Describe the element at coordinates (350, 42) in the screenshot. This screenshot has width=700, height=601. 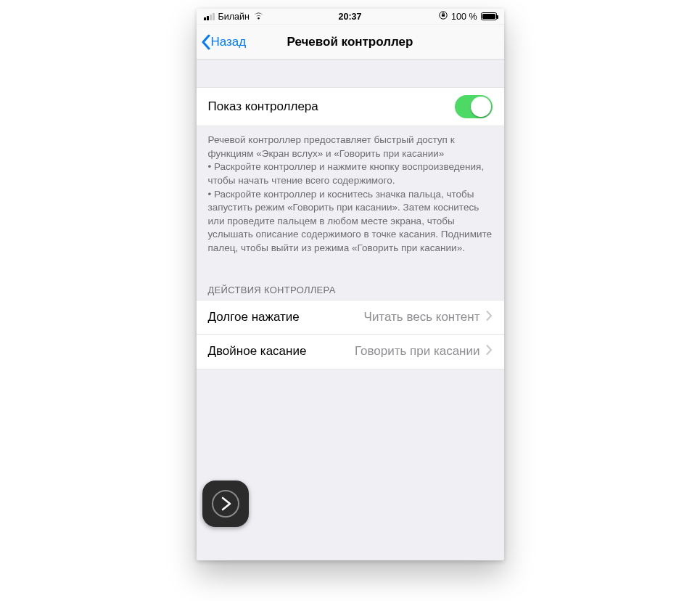
I see `nav-bar: Назад Речевой контроллер` at that location.